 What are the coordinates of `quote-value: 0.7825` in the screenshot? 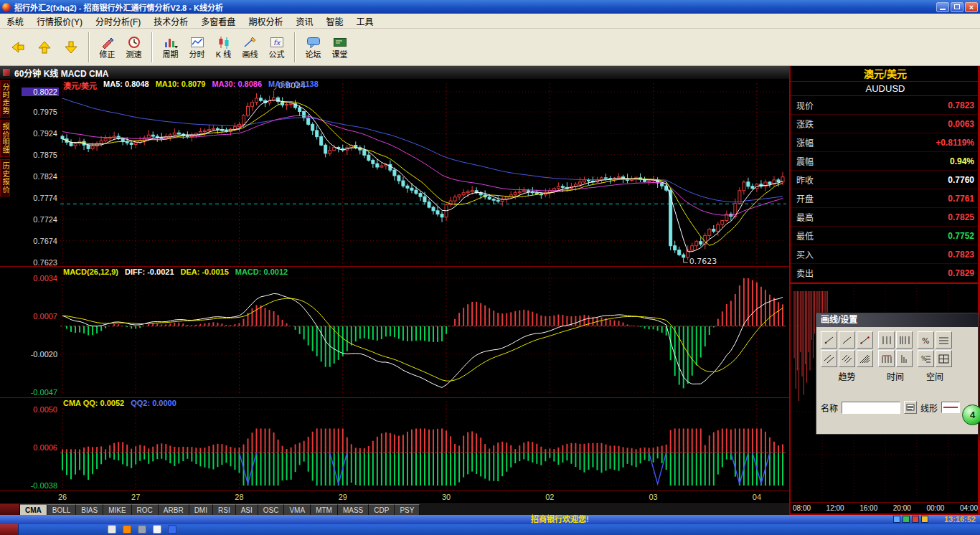 It's located at (961, 217).